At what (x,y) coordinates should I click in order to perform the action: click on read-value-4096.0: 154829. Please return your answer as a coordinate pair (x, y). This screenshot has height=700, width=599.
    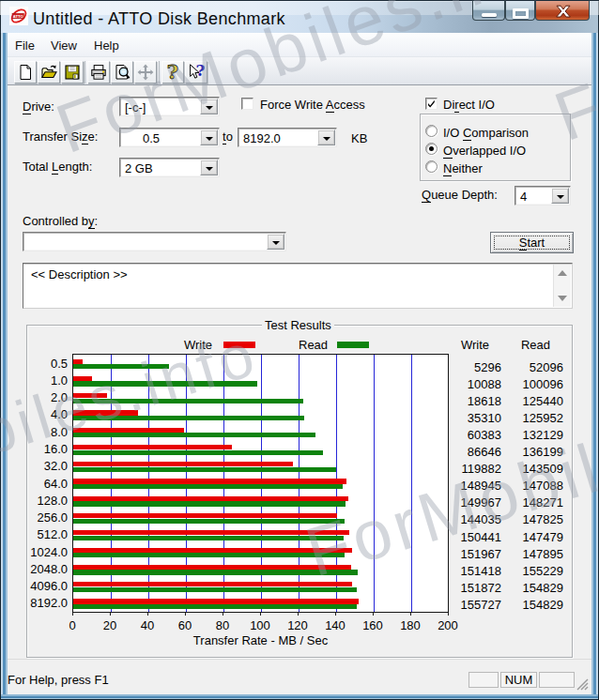
    Looking at the image, I should click on (526, 587).